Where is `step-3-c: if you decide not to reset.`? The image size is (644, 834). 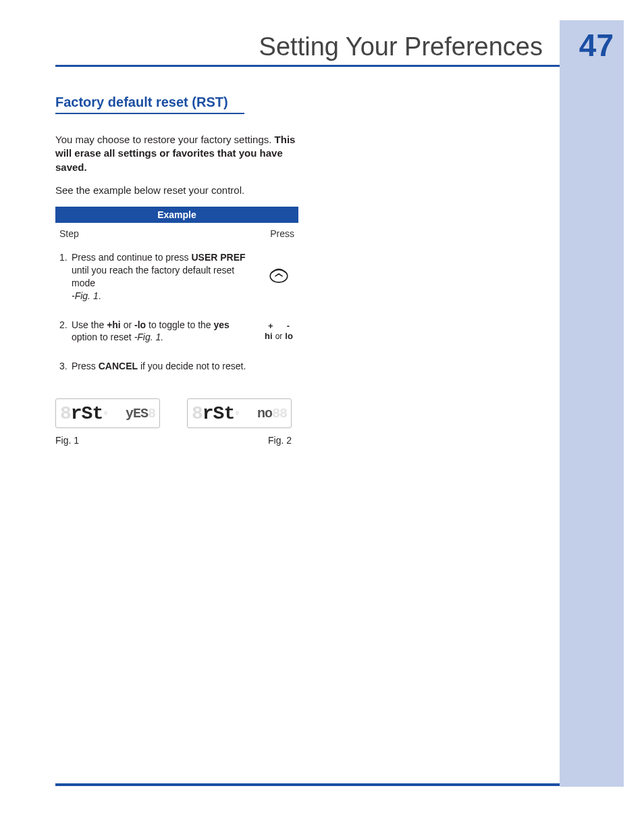
step-3-c: if you decide not to reset. is located at coordinates (193, 366).